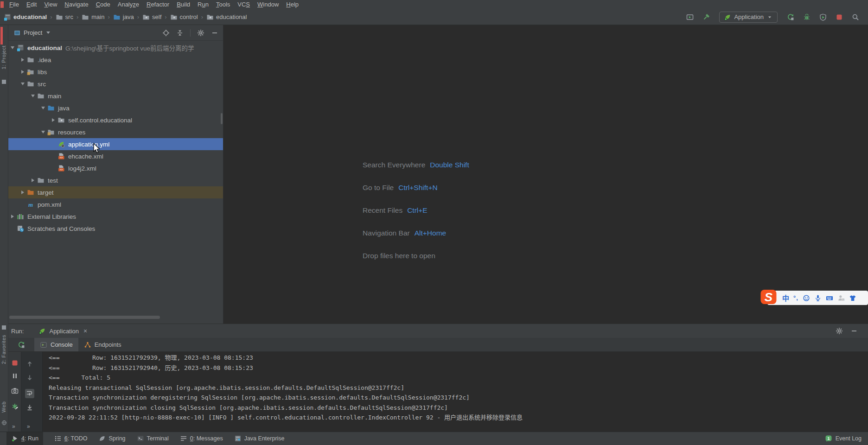 The height and width of the screenshot is (445, 868). Describe the element at coordinates (30, 407) in the screenshot. I see `scroll-to-end-icon` at that location.